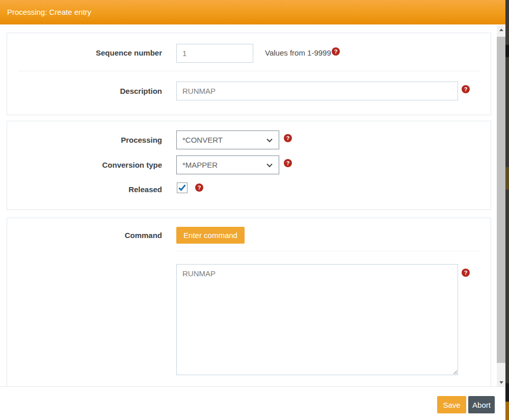  What do you see at coordinates (253, 12) in the screenshot?
I see `dialog-titlebar: Processing: Create entry` at bounding box center [253, 12].